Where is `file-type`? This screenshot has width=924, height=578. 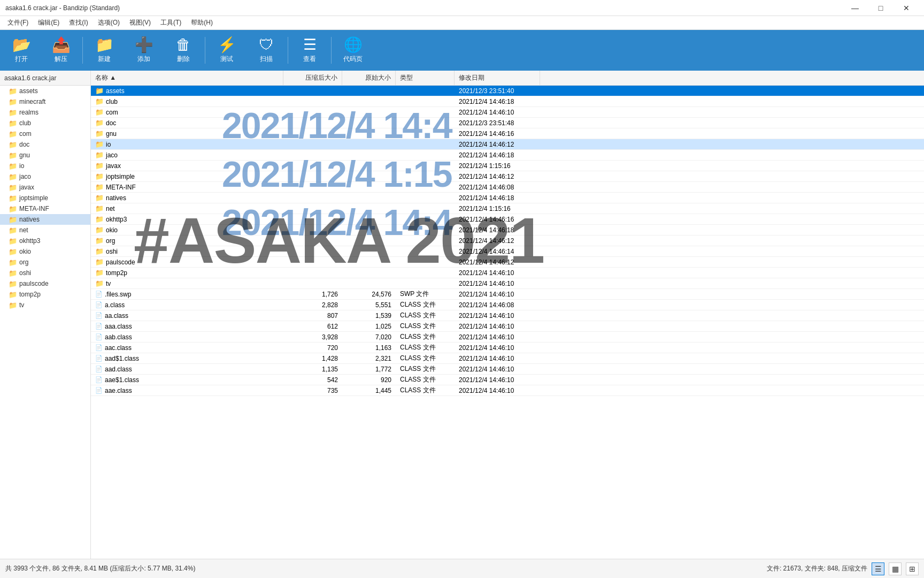 file-type is located at coordinates (425, 102).